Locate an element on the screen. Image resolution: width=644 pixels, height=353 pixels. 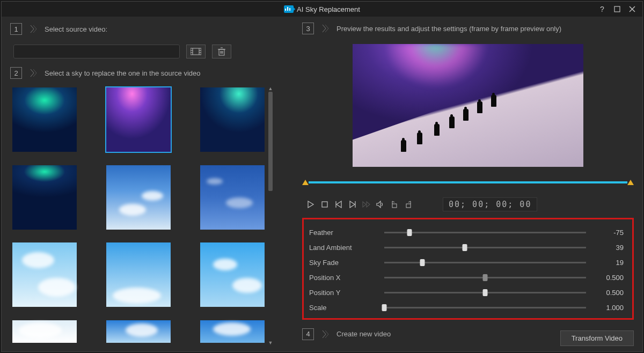
sky-fade-label: Sky Fade is located at coordinates (347, 263).